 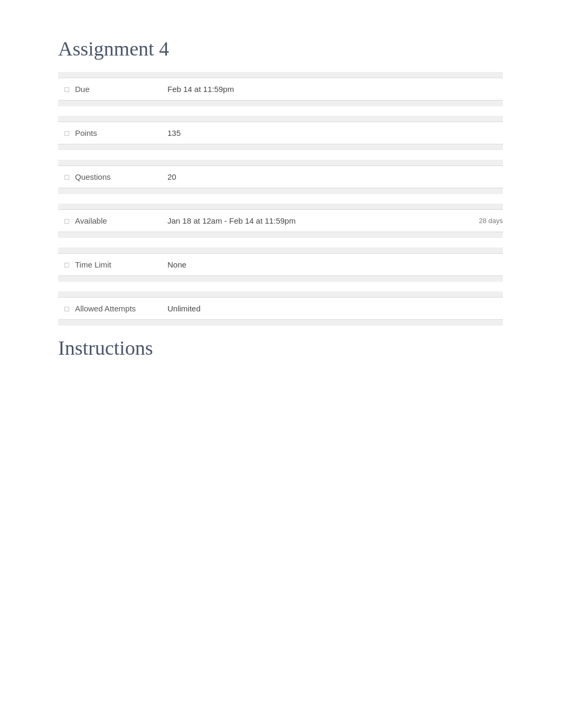 I want to click on questions-row: ◻ Questions 20, so click(x=280, y=177).